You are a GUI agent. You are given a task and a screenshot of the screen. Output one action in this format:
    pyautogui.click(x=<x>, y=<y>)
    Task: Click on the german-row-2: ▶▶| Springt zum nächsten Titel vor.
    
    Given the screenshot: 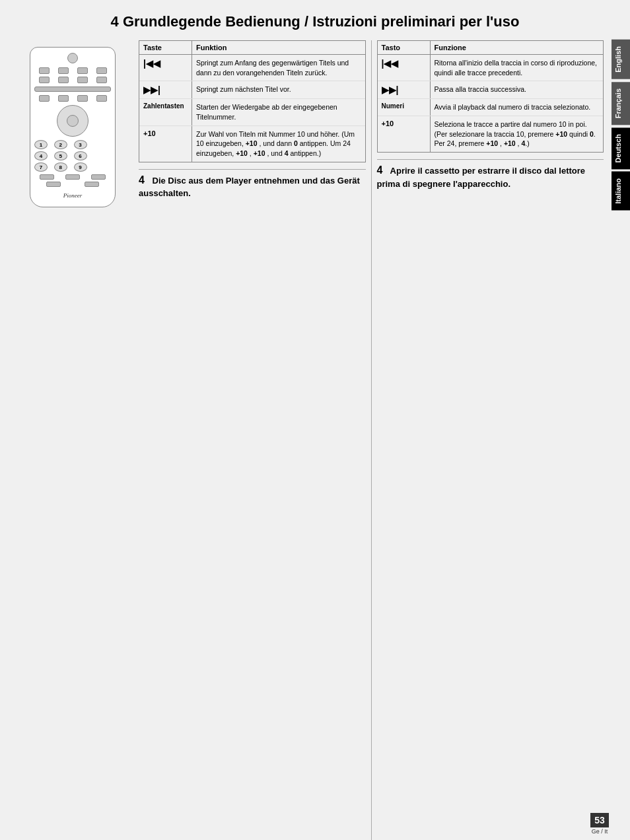 What is the action you would take?
    pyautogui.click(x=252, y=90)
    